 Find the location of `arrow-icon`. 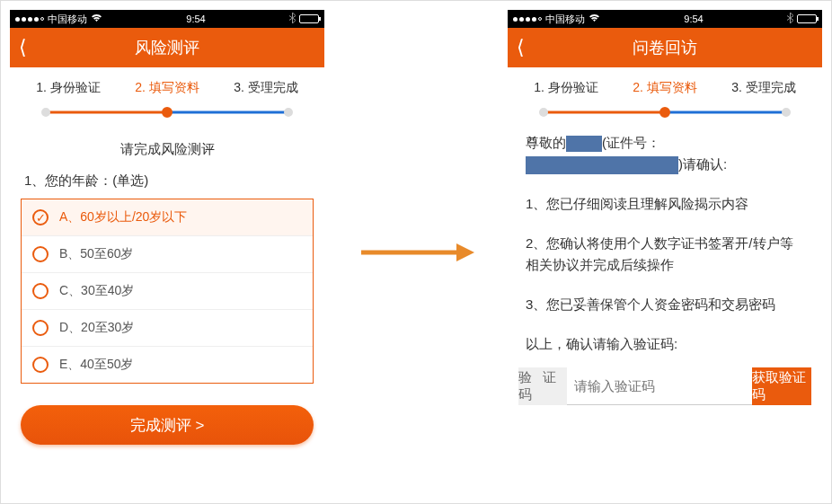

arrow-icon is located at coordinates (416, 252).